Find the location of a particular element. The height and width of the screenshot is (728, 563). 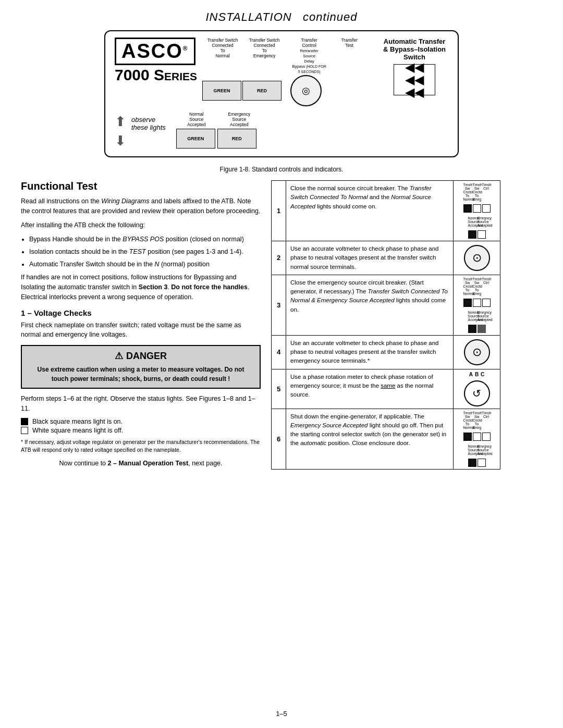

controls-row: GREEN RED ◎ is located at coordinates (284, 91).